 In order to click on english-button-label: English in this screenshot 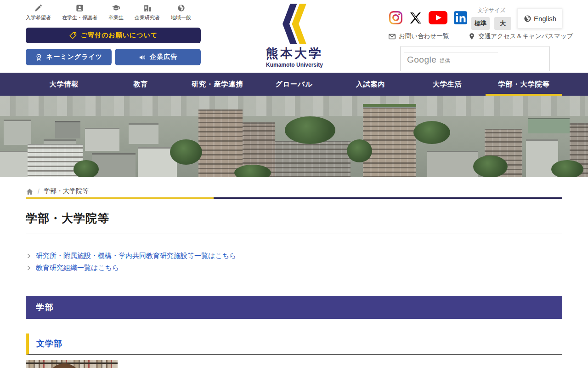, I will do `click(545, 18)`.